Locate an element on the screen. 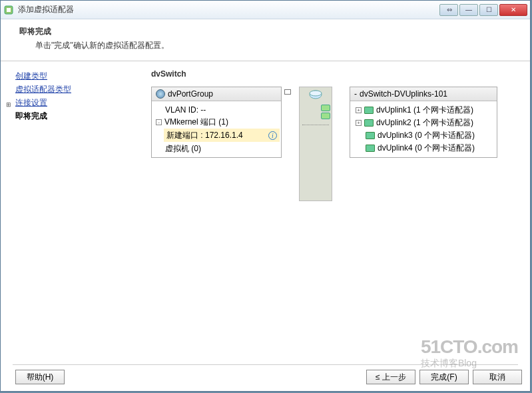 This screenshot has width=532, height=393. connector-left is located at coordinates (290, 92).